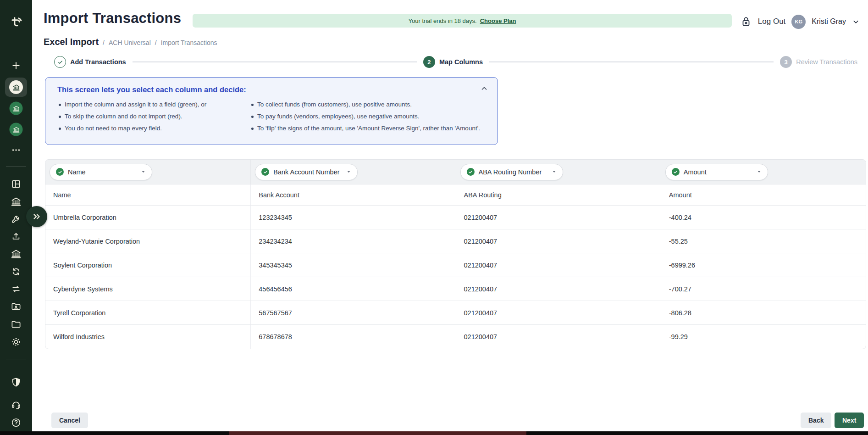  Describe the element at coordinates (306, 172) in the screenshot. I see `column-field-dropdown-bank-account: Bank Account Number` at that location.